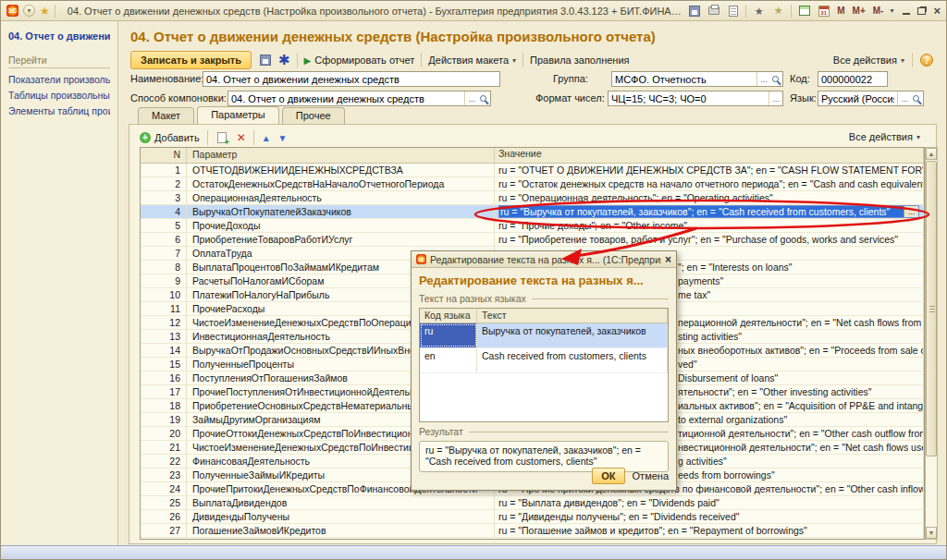  What do you see at coordinates (732, 11) in the screenshot?
I see `print-preview-icon` at bounding box center [732, 11].